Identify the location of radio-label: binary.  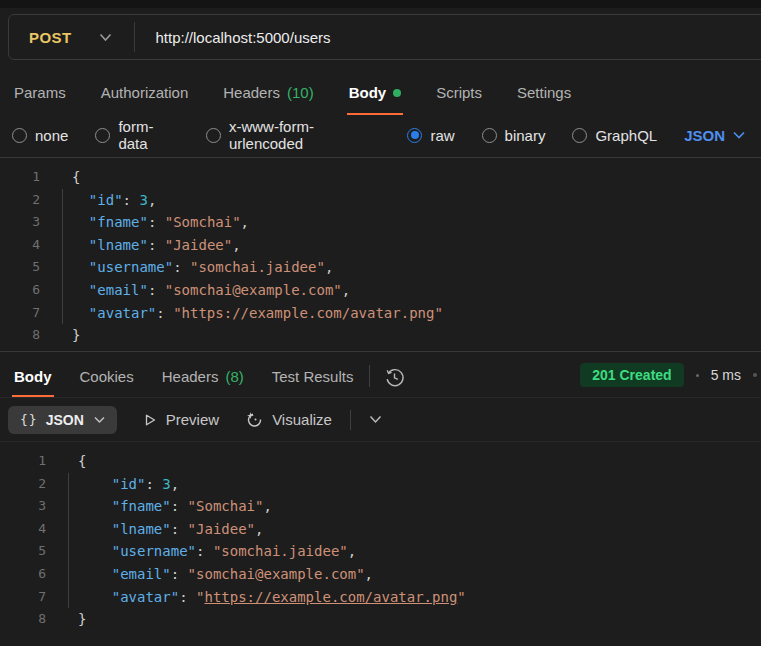
(526, 136).